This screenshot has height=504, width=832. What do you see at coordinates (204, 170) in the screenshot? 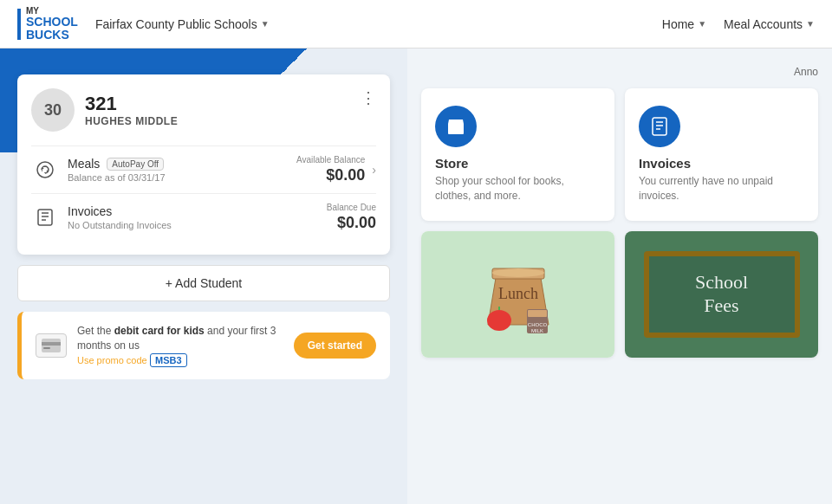
I see `meals-row: Meals AutoPay Off Balance as of 03/31/17…` at bounding box center [204, 170].